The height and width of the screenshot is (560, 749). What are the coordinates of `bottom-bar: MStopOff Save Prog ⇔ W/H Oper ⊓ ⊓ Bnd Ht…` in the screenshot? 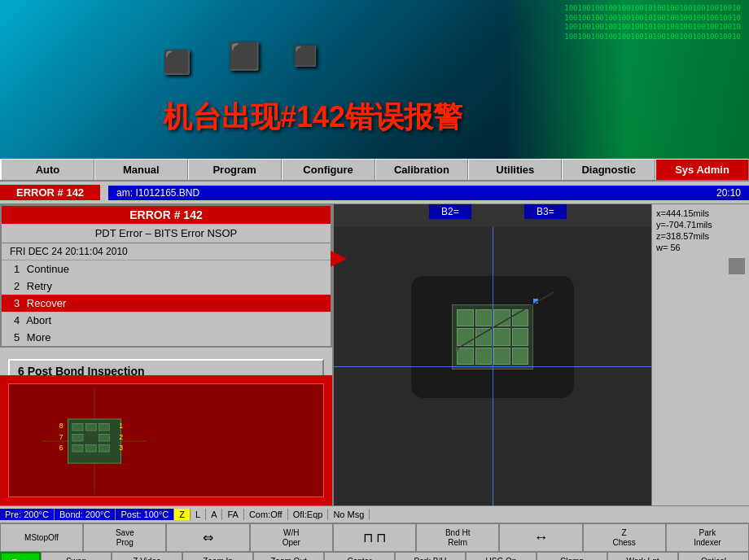 It's located at (374, 542).